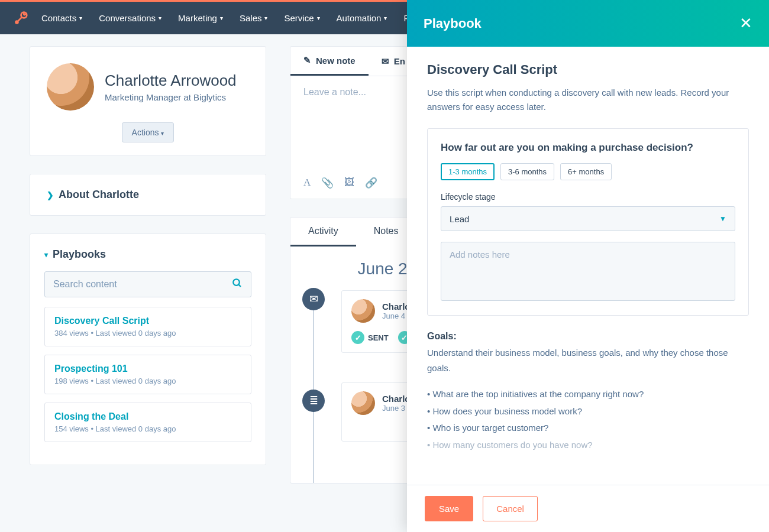 This screenshot has width=769, height=532. I want to click on goals-text: Understand their business model, busines…, so click(588, 361).